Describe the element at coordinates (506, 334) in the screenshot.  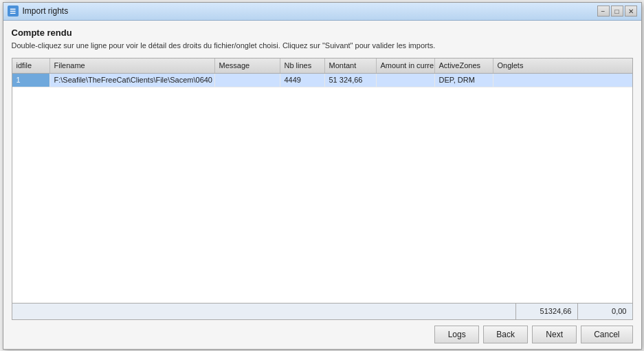
I see `back-button: Back` at that location.